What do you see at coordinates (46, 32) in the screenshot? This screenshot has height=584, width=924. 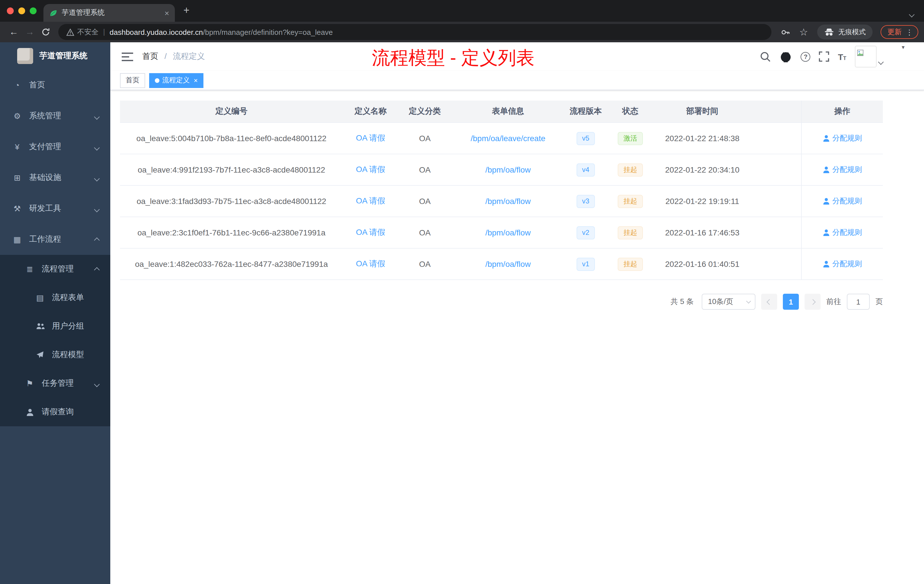 I see `reload-button` at bounding box center [46, 32].